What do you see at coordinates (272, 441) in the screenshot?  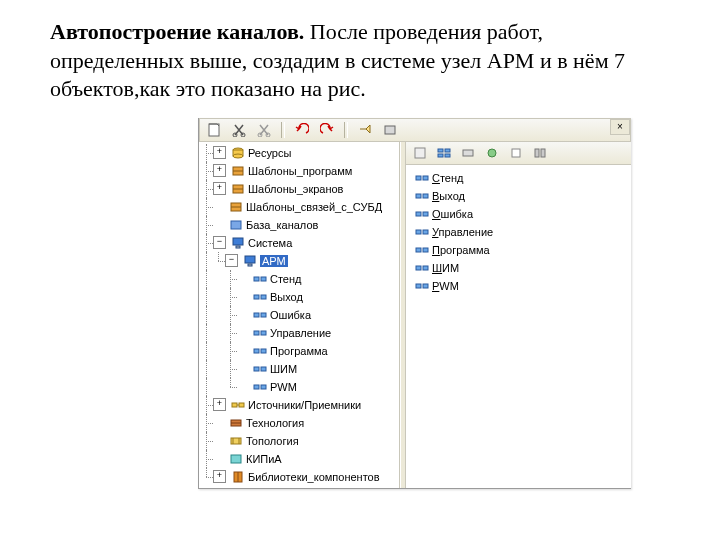 I see `tree-label: Топология` at bounding box center [272, 441].